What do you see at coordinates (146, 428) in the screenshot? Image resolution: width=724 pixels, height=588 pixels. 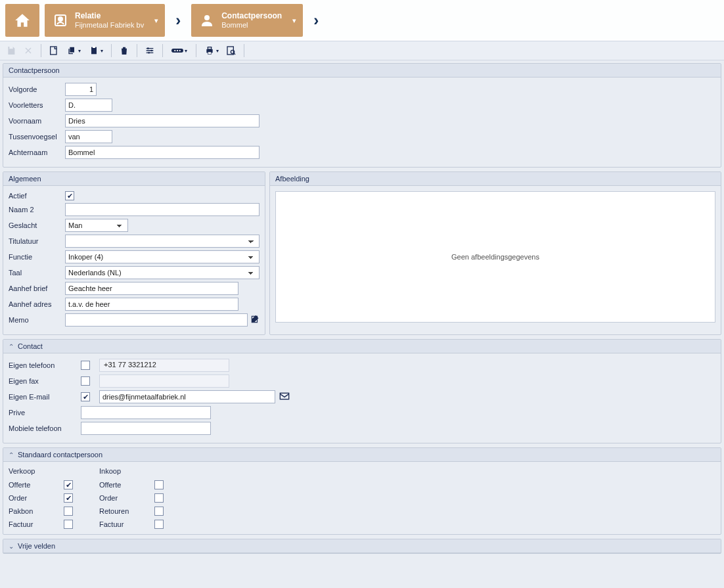 I see `mobiel-input` at bounding box center [146, 428].